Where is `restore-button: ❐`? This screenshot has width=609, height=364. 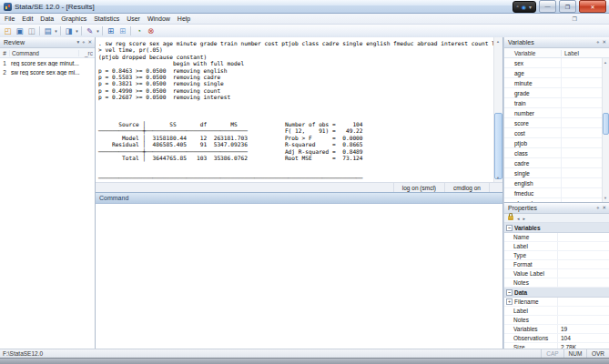 restore-button: ❐ is located at coordinates (568, 6).